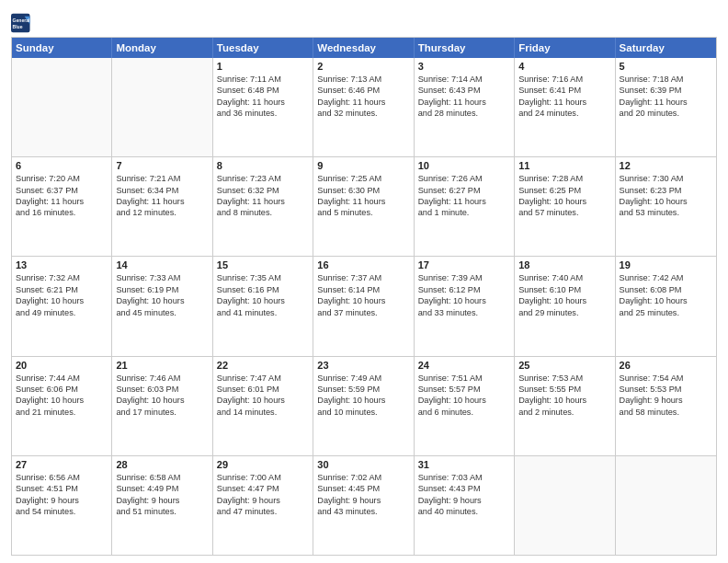  Describe the element at coordinates (665, 113) in the screenshot. I see `cell-info-line: and 20 minutes.` at that location.